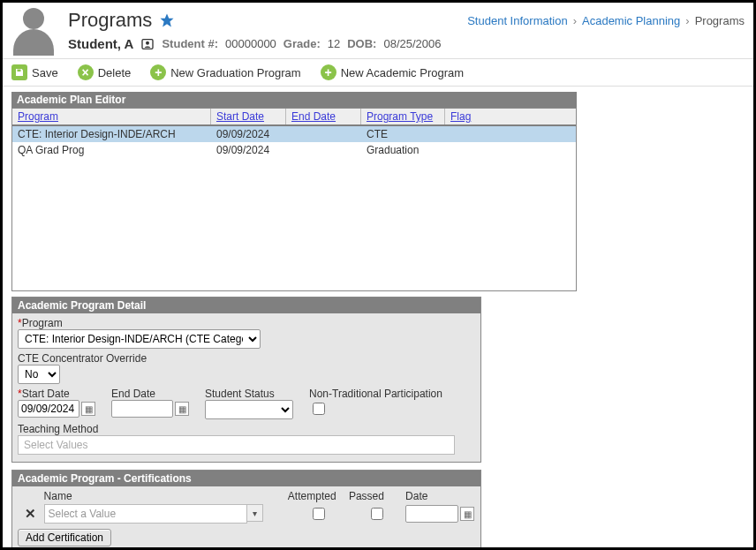 The width and height of the screenshot is (756, 550). What do you see at coordinates (249, 394) in the screenshot?
I see `student-status-label: Student Status` at bounding box center [249, 394].